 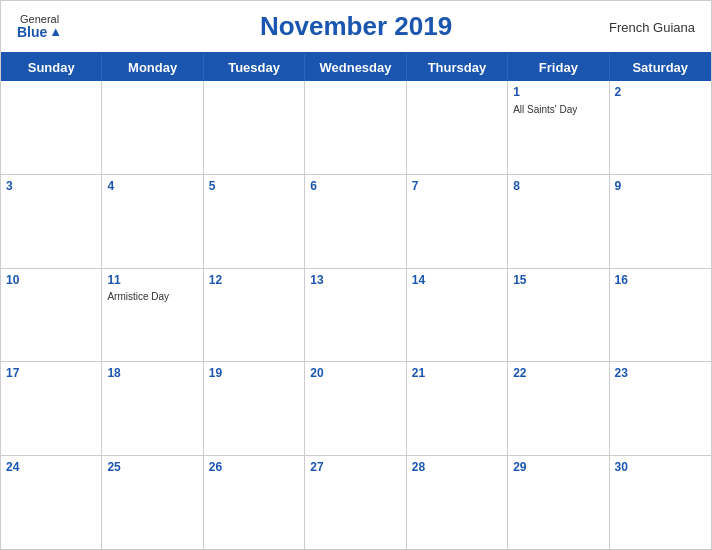 I want to click on day-cell: 16, so click(x=660, y=316).